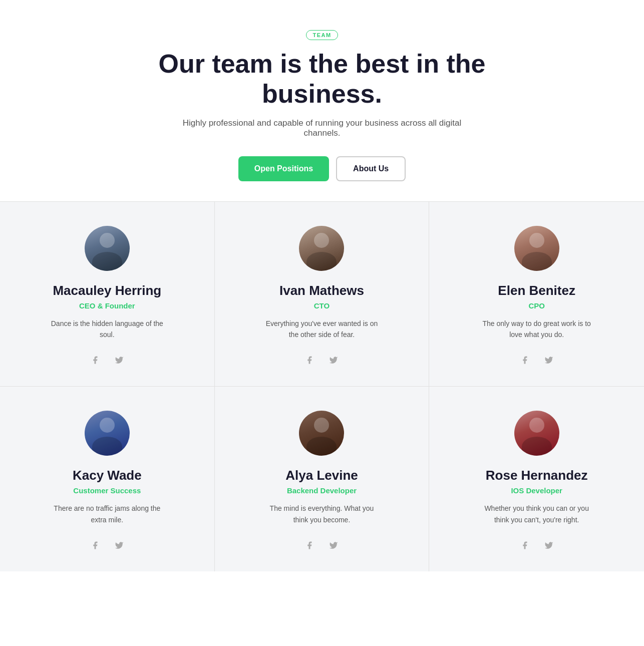 The width and height of the screenshot is (644, 646). Describe the element at coordinates (537, 491) in the screenshot. I see `member-role-rose: IOS Developer` at that location.